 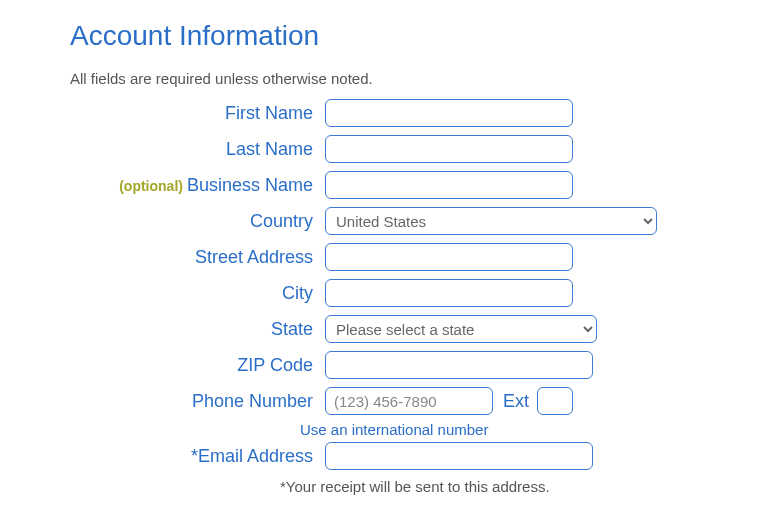 What do you see at coordinates (449, 293) in the screenshot?
I see `city-input` at bounding box center [449, 293].